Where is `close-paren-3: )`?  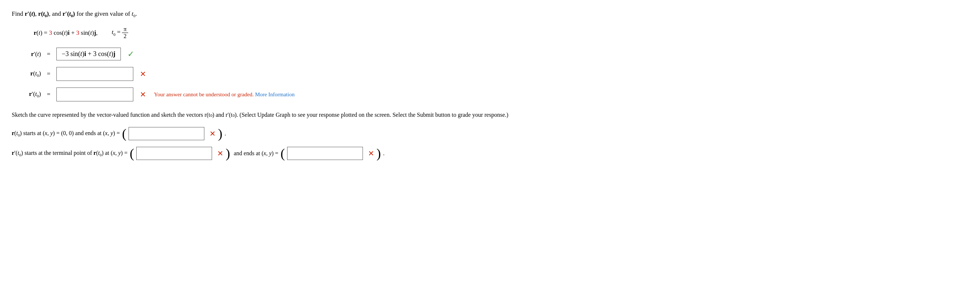 close-paren-3: ) is located at coordinates (379, 154).